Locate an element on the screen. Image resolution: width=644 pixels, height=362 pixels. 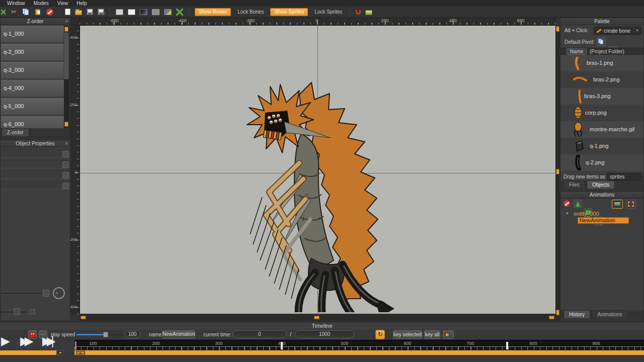
canvas-vertical-scrollbar is located at coordinates (558, 173).